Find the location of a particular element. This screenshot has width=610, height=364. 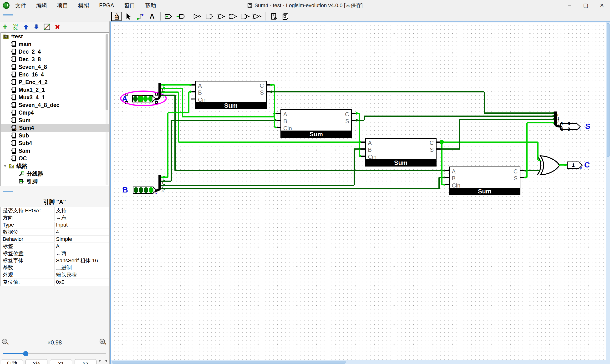

canvas-vertical-scrollbar is located at coordinates (608, 193).